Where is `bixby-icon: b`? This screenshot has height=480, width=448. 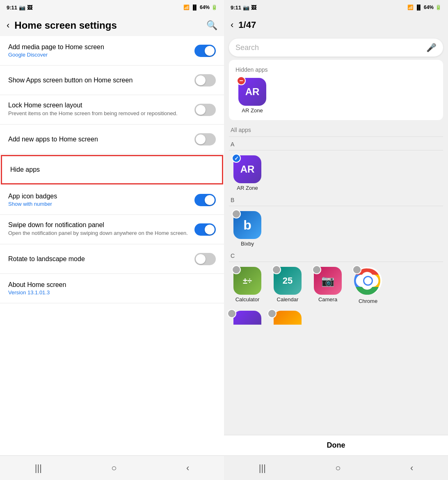 bixby-icon: b is located at coordinates (247, 225).